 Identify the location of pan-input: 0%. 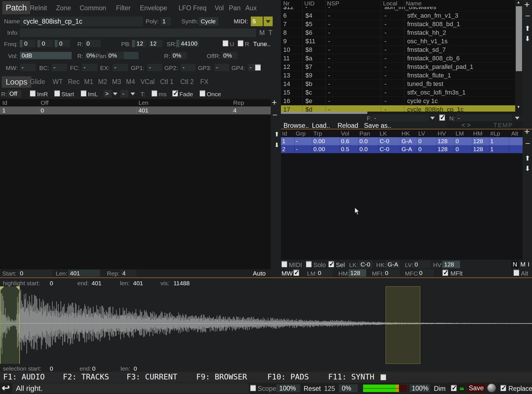
(115, 56).